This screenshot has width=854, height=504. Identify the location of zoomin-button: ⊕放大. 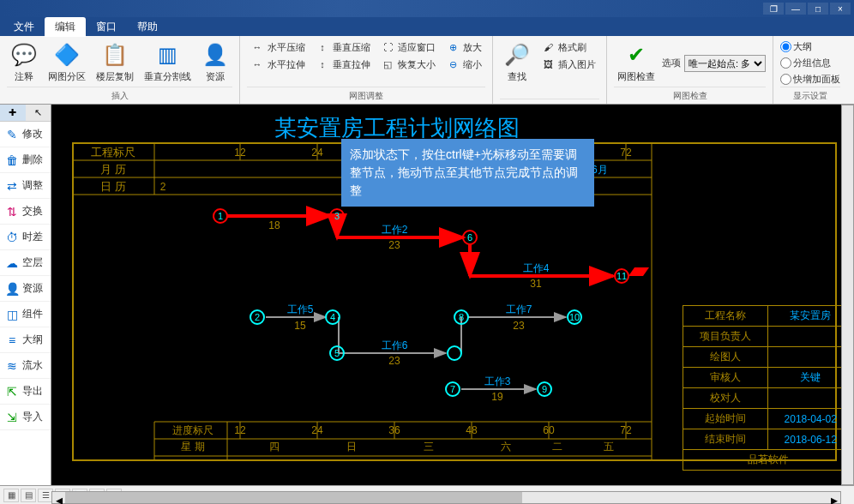
(464, 47).